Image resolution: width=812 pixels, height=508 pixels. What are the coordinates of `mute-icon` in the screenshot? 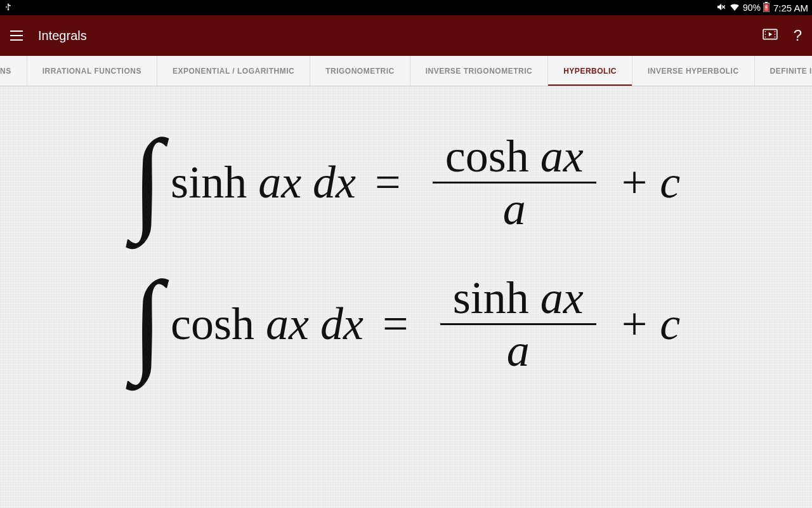 It's located at (721, 8).